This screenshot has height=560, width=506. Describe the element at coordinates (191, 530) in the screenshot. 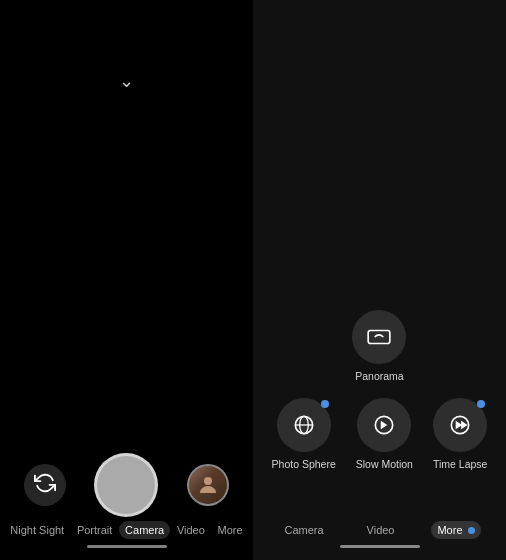

I see `mode-tab-video: Video` at that location.